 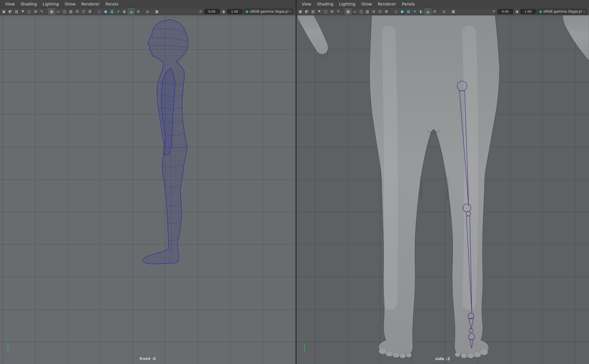 What do you see at coordinates (269, 12) in the screenshot?
I see `view-transform-label: sRGB gamma (legacy)` at bounding box center [269, 12].